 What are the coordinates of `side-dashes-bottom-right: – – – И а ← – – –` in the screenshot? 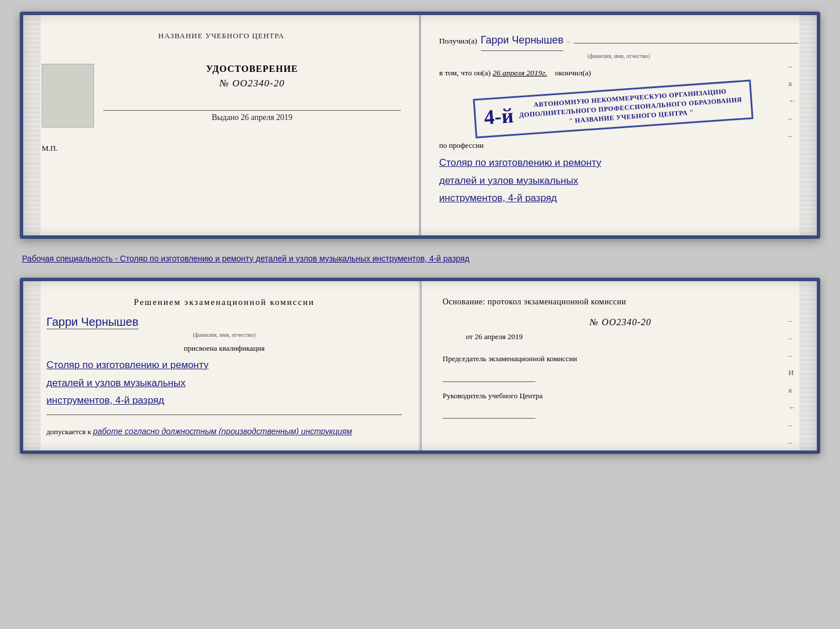 It's located at (792, 385).